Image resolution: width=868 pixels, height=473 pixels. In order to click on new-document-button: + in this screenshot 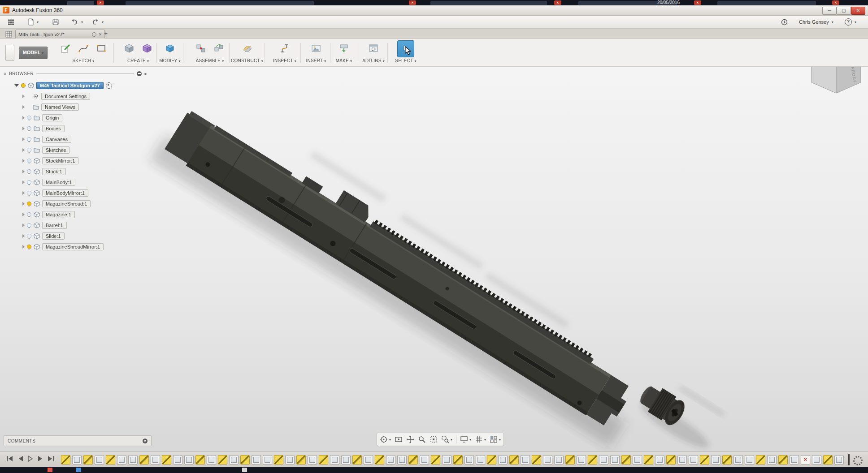, I will do `click(106, 33)`.